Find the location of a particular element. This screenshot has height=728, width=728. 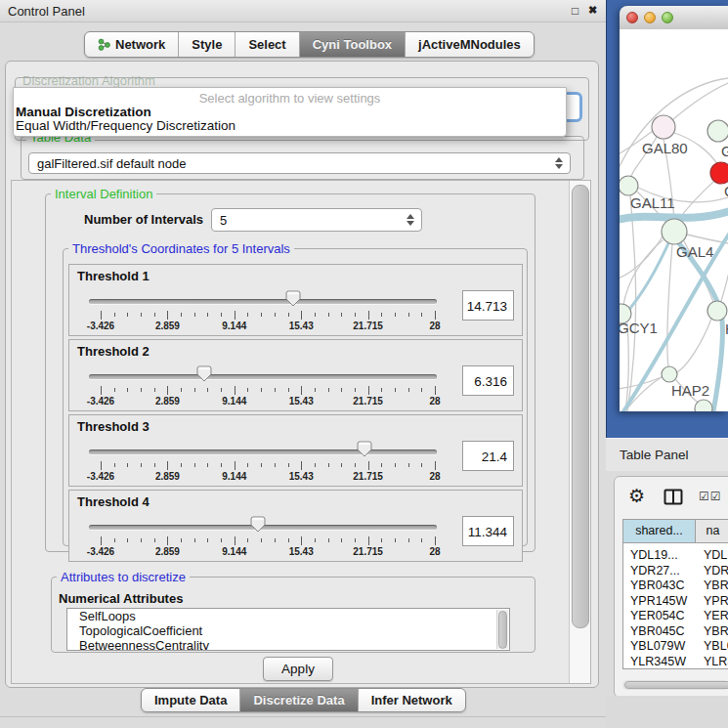

attribute-list-item: TopologicalCoefficient is located at coordinates (288, 631).